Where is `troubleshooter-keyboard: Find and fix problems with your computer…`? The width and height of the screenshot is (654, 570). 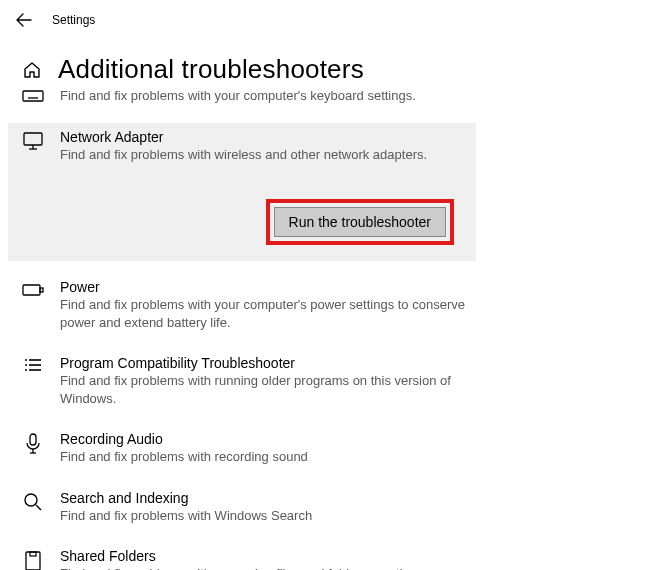
troubleshooter-keyboard: Find and fix problems with your computer… is located at coordinates (327, 100).